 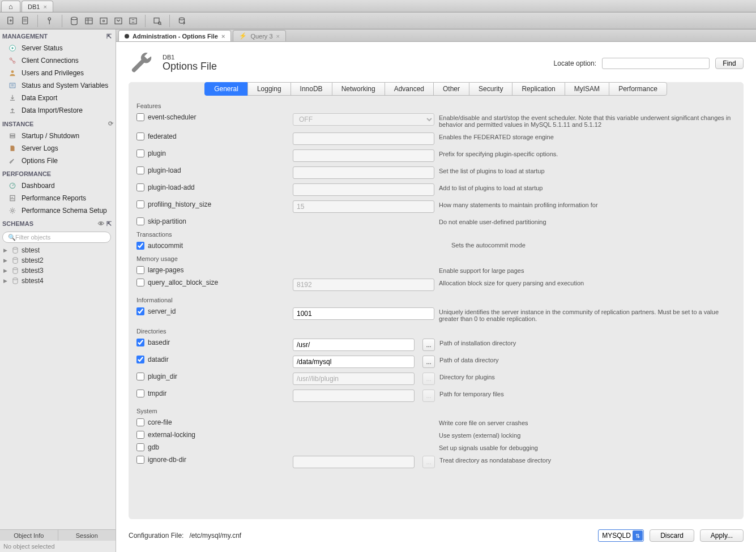 I want to click on search-table-icon, so click(x=157, y=21).